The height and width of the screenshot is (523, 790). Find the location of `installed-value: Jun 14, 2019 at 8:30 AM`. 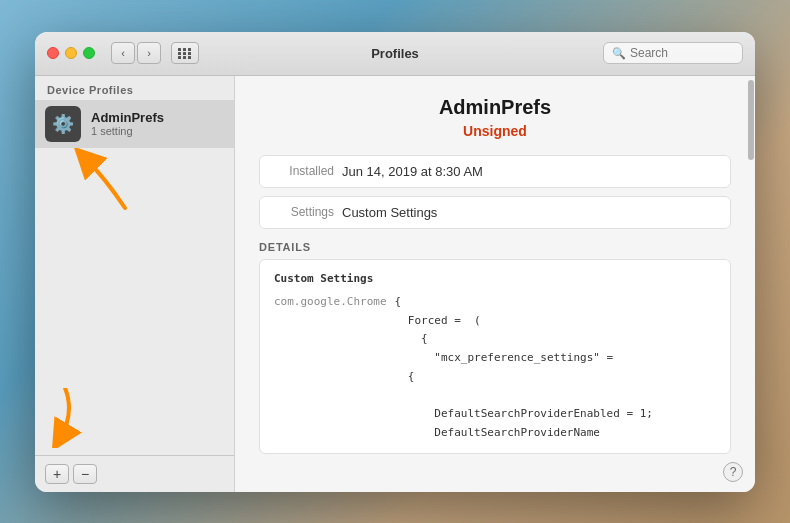

installed-value: Jun 14, 2019 at 8:30 AM is located at coordinates (412, 172).